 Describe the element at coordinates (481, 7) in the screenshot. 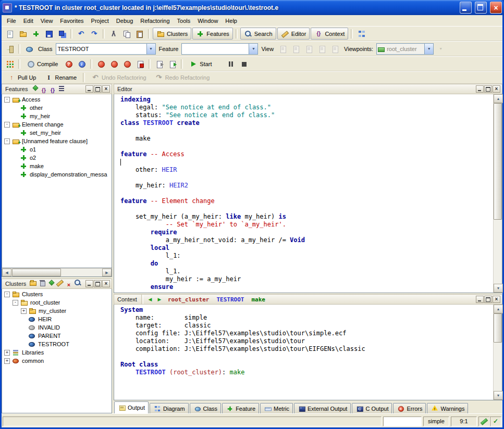

I see `maximize-button` at that location.